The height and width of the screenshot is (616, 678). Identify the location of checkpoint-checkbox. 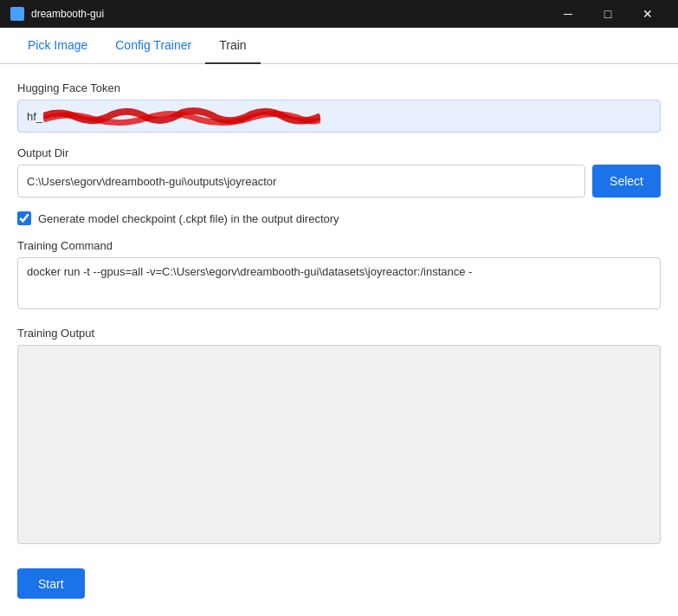
(24, 218).